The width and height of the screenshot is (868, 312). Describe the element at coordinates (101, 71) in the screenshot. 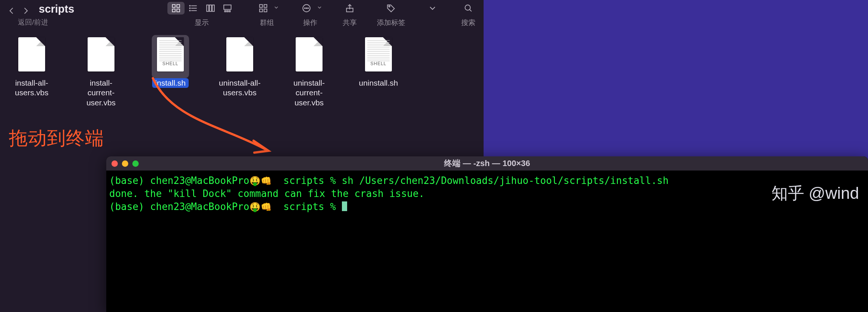

I see `file-item: install-current-user.vbs` at that location.